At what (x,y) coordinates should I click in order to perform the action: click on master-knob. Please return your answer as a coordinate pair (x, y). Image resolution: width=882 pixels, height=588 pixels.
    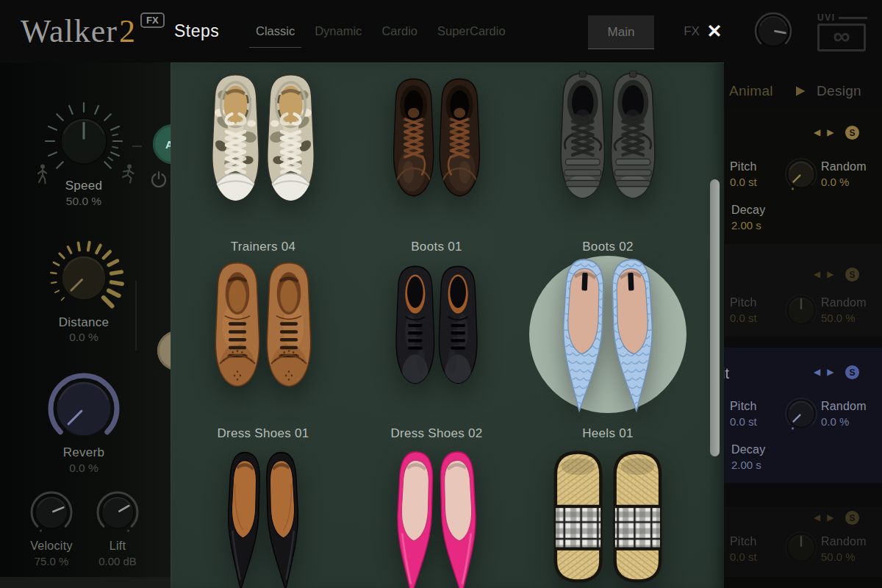
    Looking at the image, I should click on (773, 31).